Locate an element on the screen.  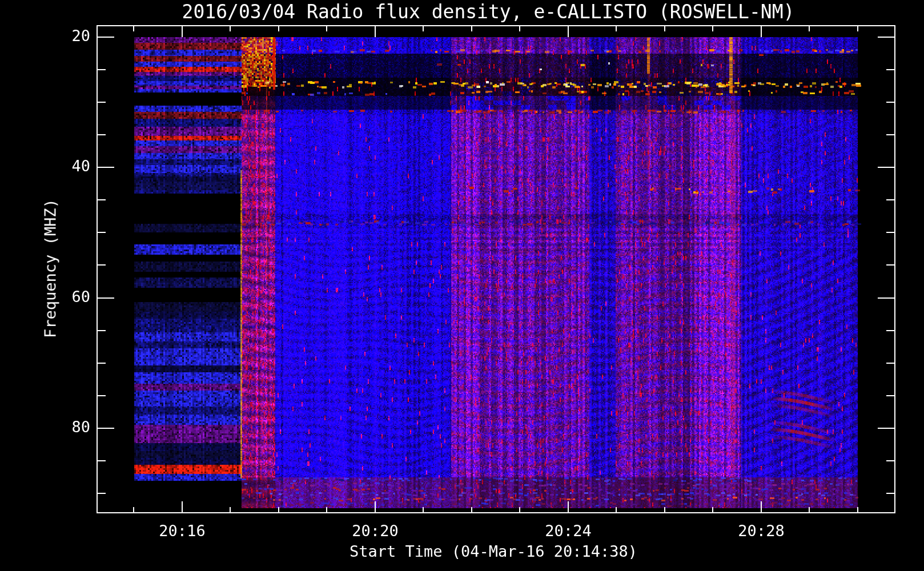
y-axis-label: Frequency (MHZ) is located at coordinates (50, 268).